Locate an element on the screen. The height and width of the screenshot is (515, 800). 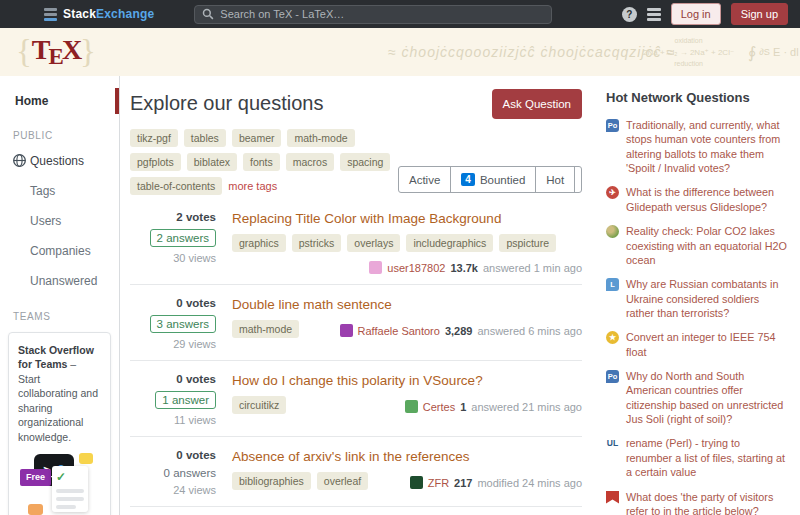
tag-filter: spacing is located at coordinates (365, 162).